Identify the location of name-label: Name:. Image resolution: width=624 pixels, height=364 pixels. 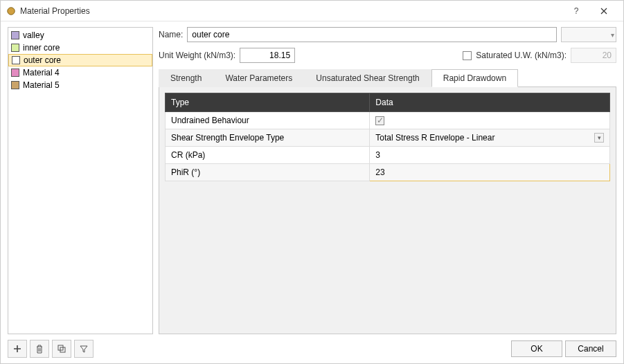
(170, 35).